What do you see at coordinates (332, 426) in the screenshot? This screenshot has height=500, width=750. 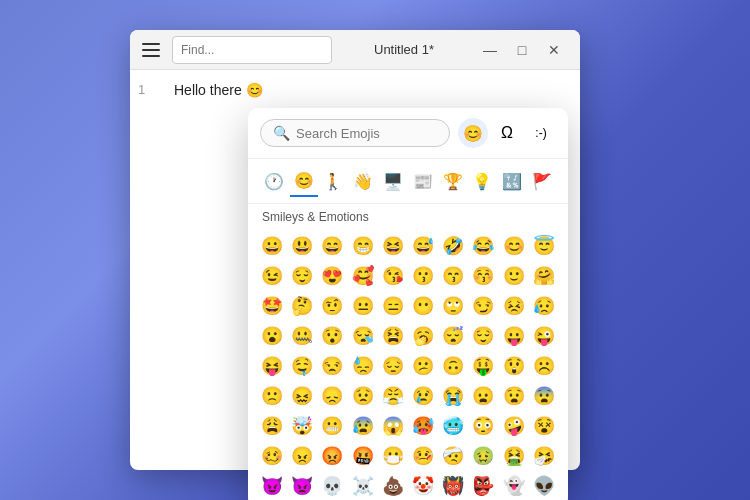 I see `emoji-cell: 😬` at bounding box center [332, 426].